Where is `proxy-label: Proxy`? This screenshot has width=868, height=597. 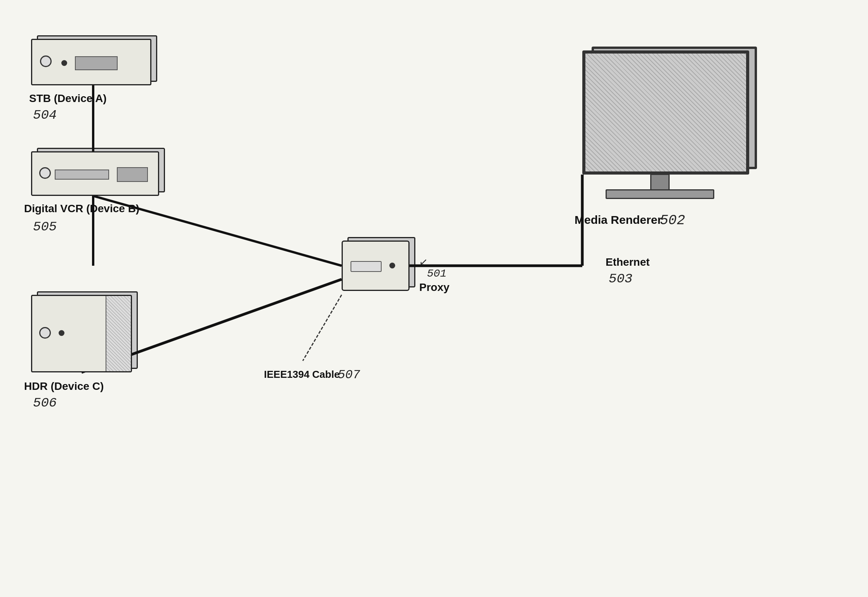
proxy-label: Proxy is located at coordinates (434, 287).